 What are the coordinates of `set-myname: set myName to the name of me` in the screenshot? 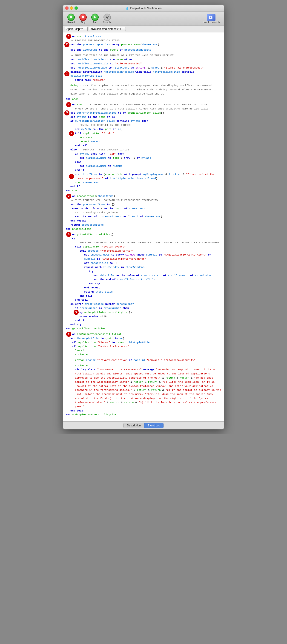 It's located at (146, 117).